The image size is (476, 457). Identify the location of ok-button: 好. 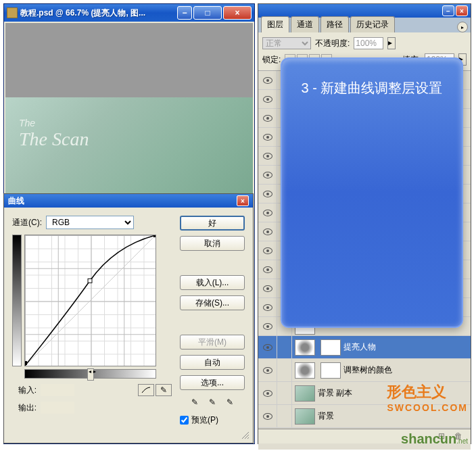
(212, 223).